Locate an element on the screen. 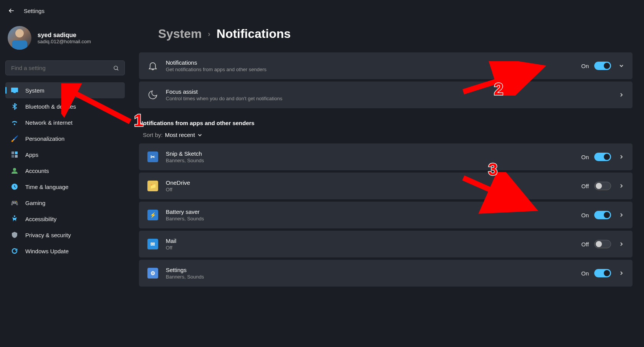  app-name: Battery saver is located at coordinates (370, 212).